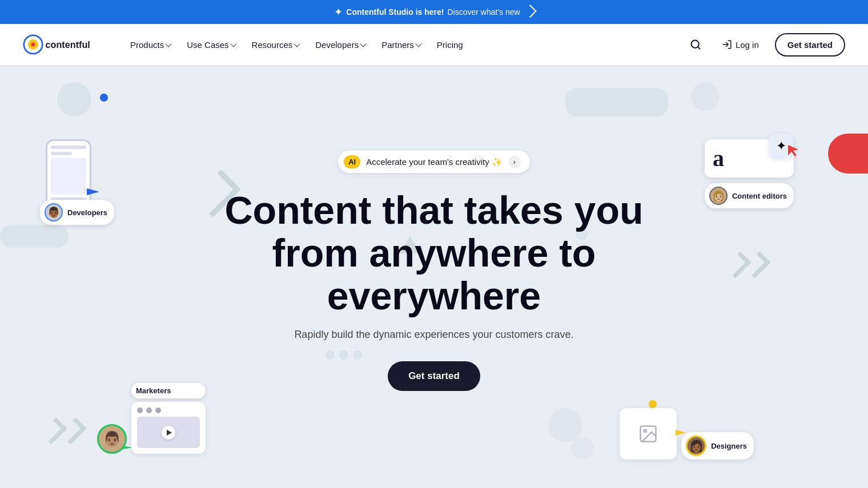 Image resolution: width=868 pixels, height=488 pixels. What do you see at coordinates (740, 45) in the screenshot?
I see `login-button: Log in` at bounding box center [740, 45].